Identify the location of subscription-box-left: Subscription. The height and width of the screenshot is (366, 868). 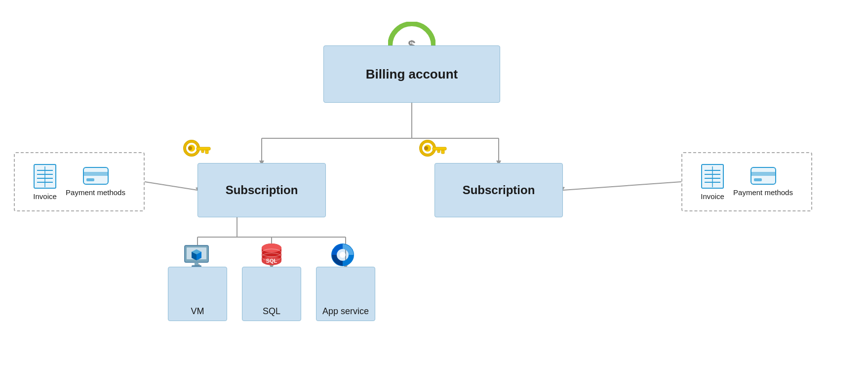
(262, 190).